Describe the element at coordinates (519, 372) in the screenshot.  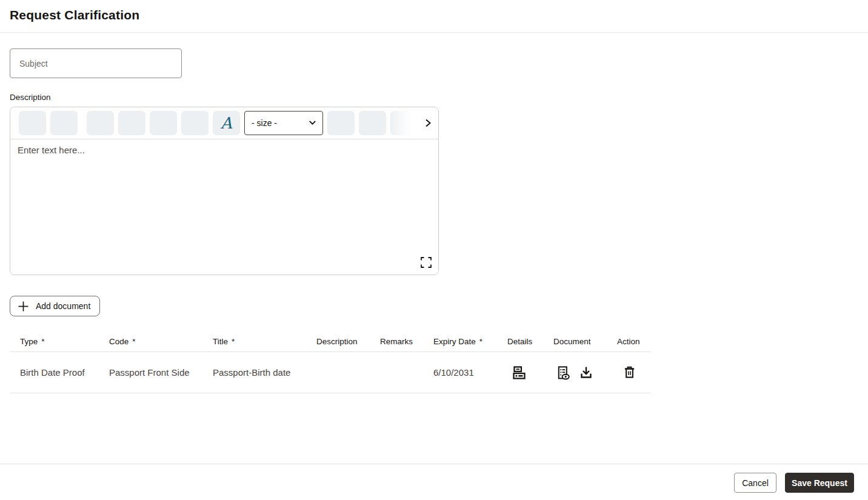
I see `details-icon` at that location.